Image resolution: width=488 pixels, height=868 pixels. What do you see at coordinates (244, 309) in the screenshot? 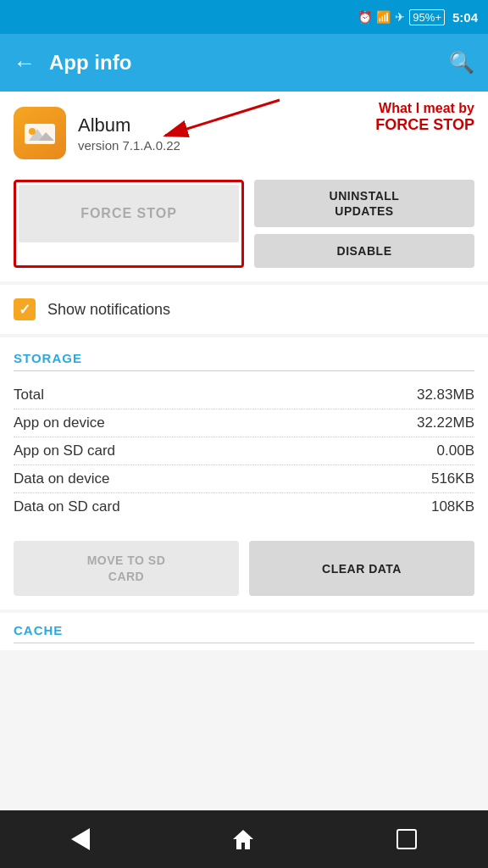
I see `notifications-row: ✓ Show notifications` at bounding box center [244, 309].